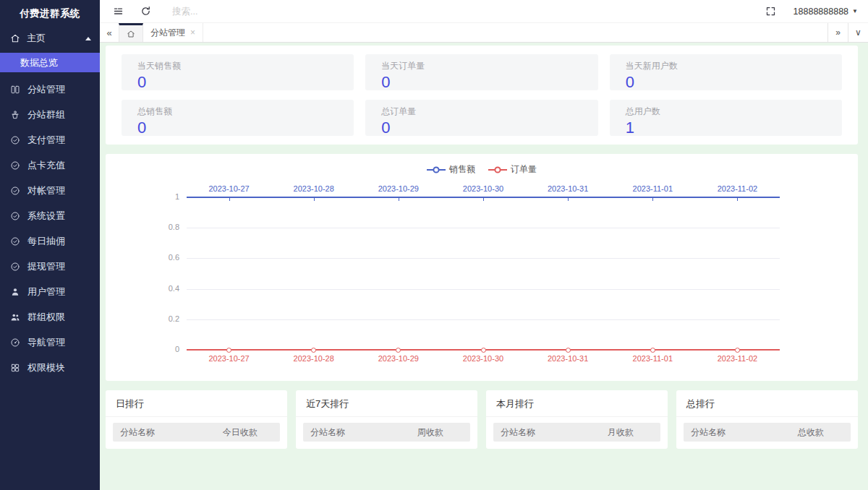 This screenshot has width=868, height=490. What do you see at coordinates (50, 215) in the screenshot?
I see `sidebar-item-5: 系统设置` at bounding box center [50, 215].